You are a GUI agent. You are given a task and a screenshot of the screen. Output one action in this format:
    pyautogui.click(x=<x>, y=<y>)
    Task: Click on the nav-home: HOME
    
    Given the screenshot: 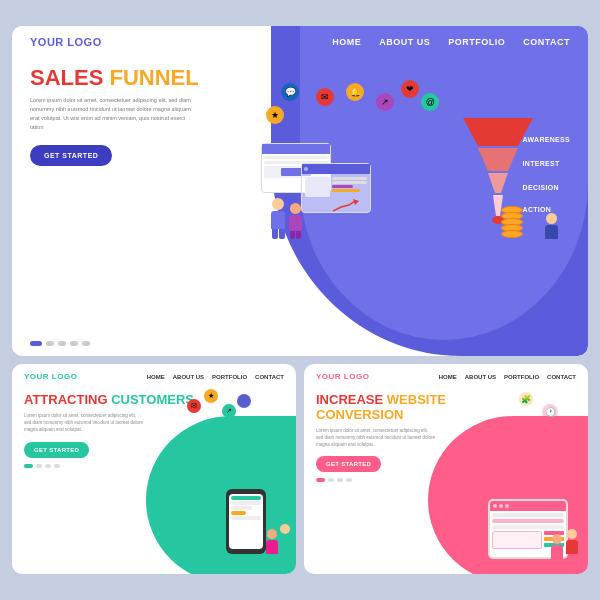 What is the action you would take?
    pyautogui.click(x=346, y=42)
    